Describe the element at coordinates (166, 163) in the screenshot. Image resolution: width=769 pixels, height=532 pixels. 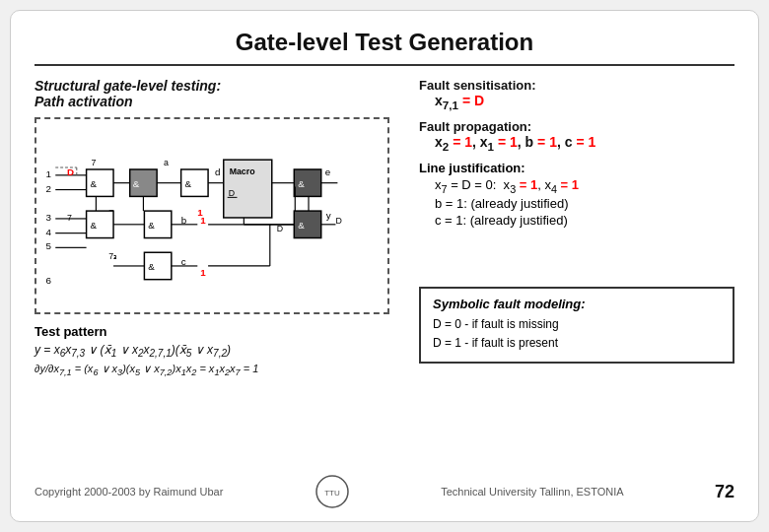
I see `svg-text: a` at that location.